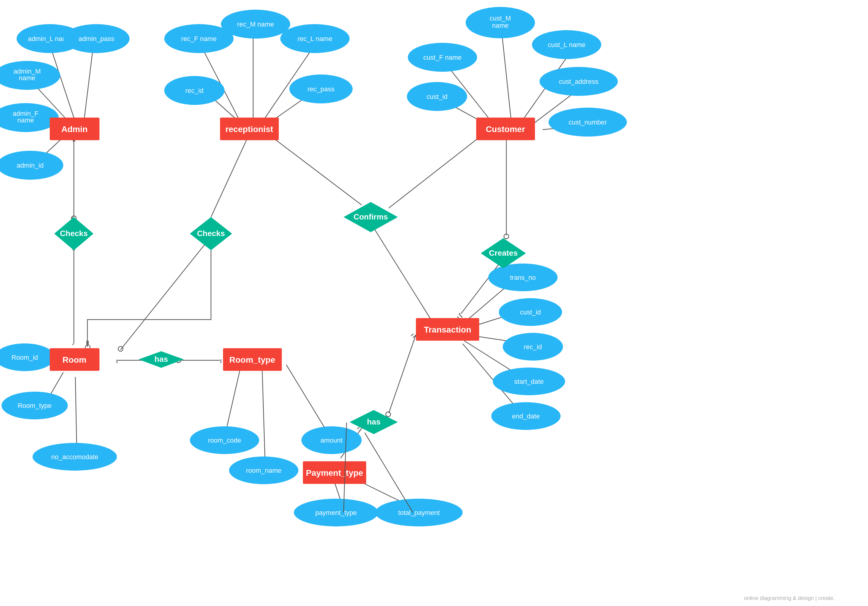 This screenshot has height=606, width=868. What do you see at coordinates (161, 359) in the screenshot?
I see `relation-has-room-label: has` at bounding box center [161, 359].